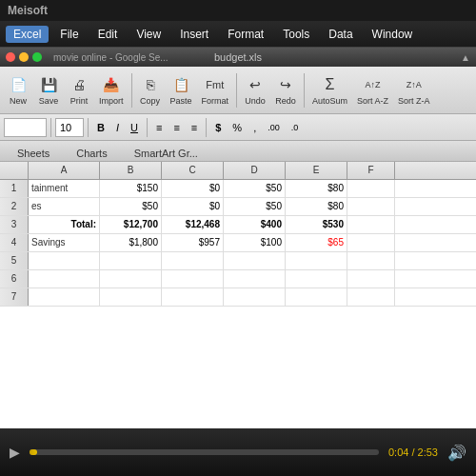 This screenshot has height=476, width=476. Describe the element at coordinates (316, 279) in the screenshot. I see `cell-e6` at that location.